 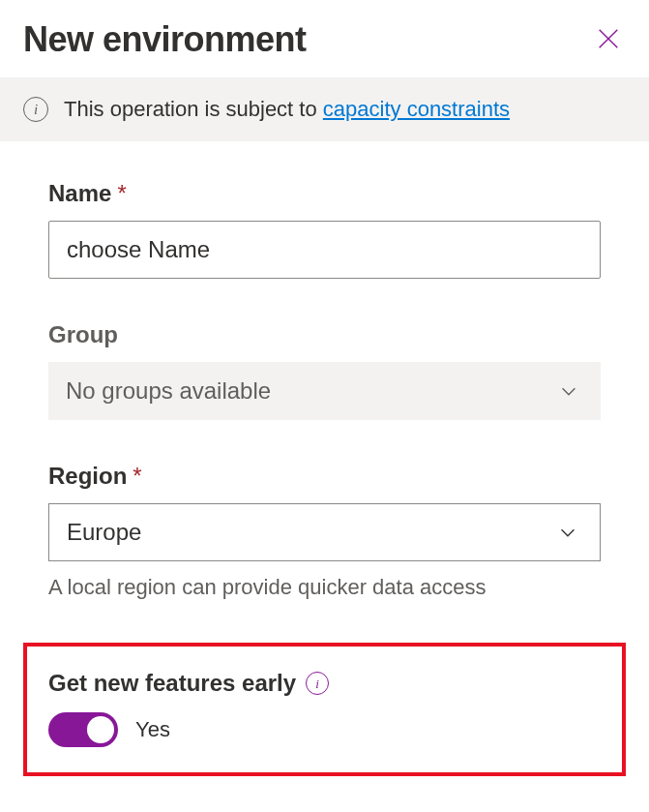 I want to click on region-select: Europe, so click(x=325, y=532).